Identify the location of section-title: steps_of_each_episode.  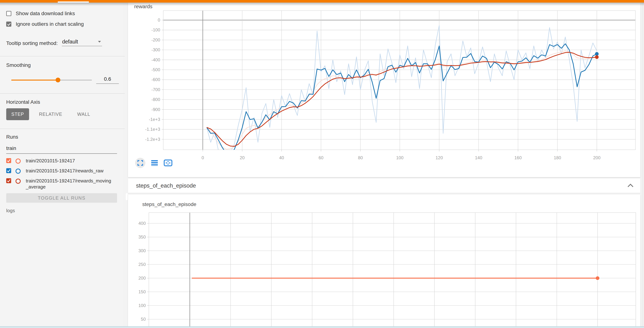
(166, 186).